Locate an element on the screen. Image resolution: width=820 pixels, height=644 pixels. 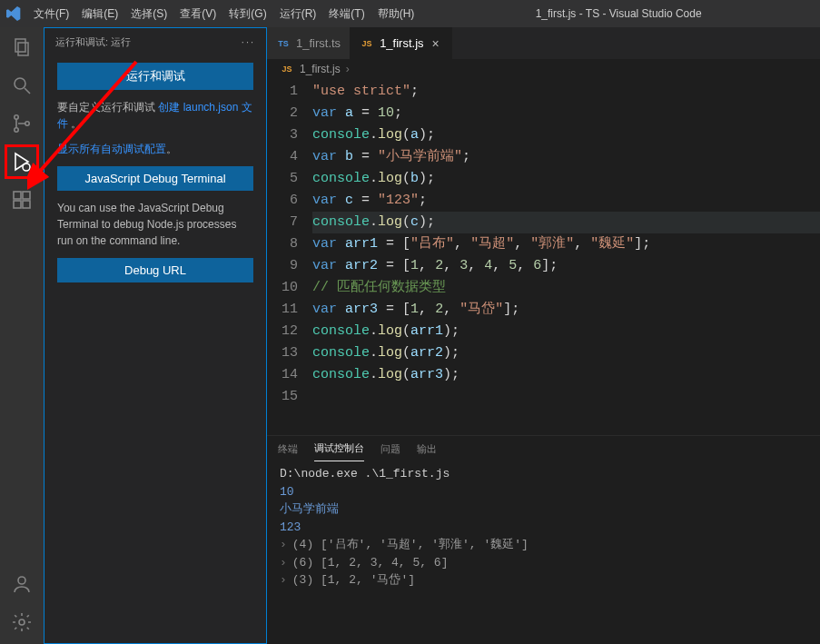
sidebar-title: 运行和调试: 运行 is located at coordinates (93, 42).